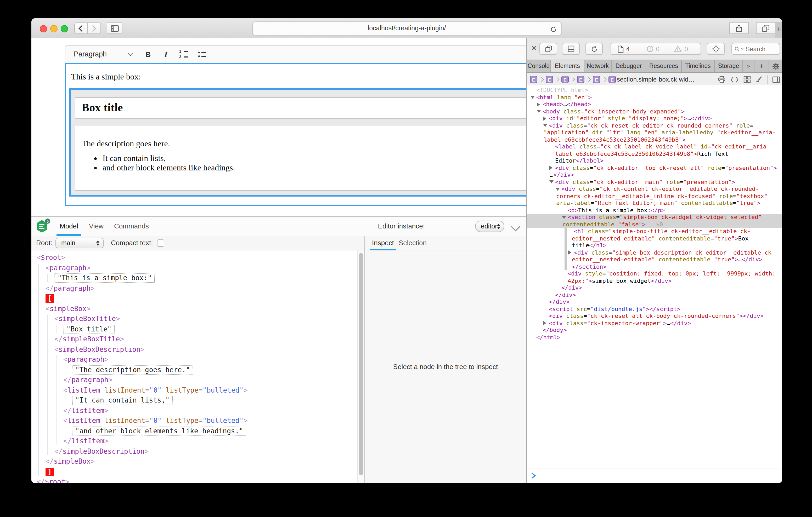  Describe the element at coordinates (195, 451) in the screenshot. I see `model-tree-row: </simpleBoxDescription>` at that location.